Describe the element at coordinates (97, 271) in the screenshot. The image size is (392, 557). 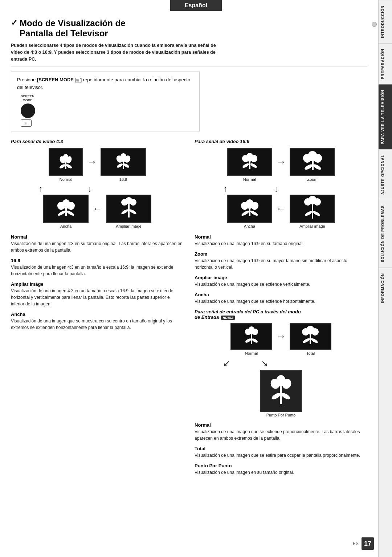
I see `desc-text-169-43: Visualización de una imagen 4:3 en un ta…` at that location.